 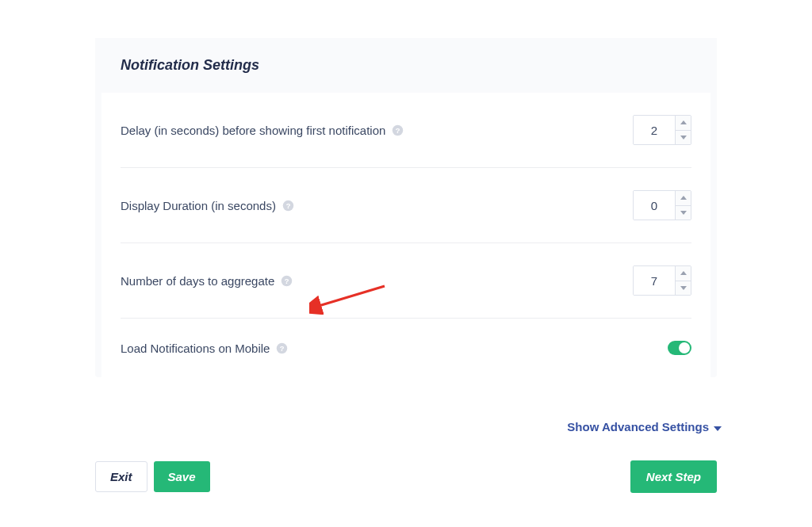 I want to click on toggle-knob, so click(x=684, y=348).